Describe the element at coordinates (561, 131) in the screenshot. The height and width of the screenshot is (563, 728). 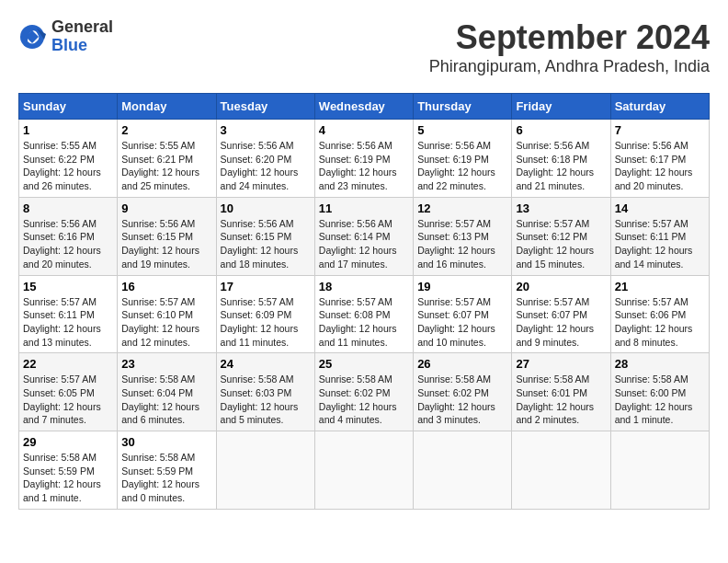
I see `day-number: 6` at that location.